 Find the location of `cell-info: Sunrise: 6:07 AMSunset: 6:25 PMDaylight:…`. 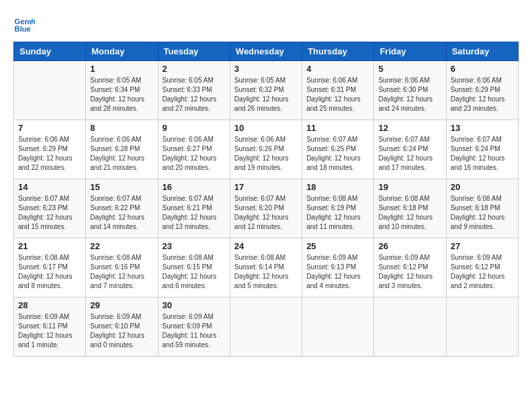

cell-info: Sunrise: 6:07 AMSunset: 6:25 PMDaylight:… is located at coordinates (338, 154).